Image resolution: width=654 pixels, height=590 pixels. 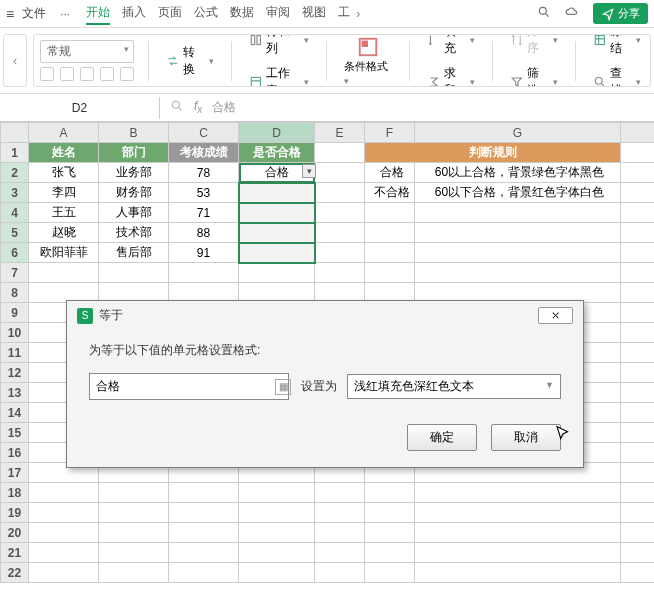 I want to click on col-header: E, so click(x=340, y=133).